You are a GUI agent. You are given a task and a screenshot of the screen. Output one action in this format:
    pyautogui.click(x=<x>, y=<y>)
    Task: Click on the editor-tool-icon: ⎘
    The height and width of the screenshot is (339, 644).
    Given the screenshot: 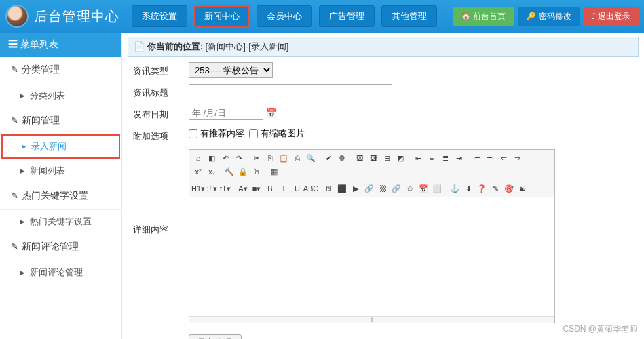 What is the action you would take?
    pyautogui.click(x=270, y=158)
    